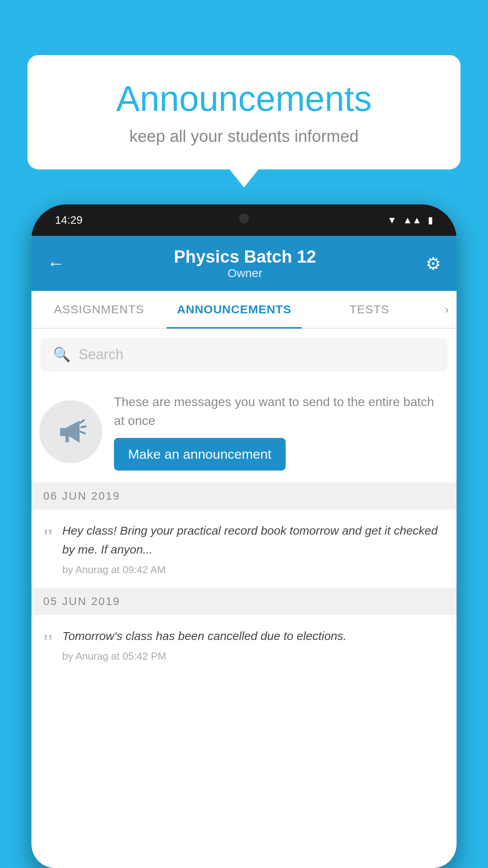 Image resolution: width=488 pixels, height=868 pixels. Describe the element at coordinates (244, 601) in the screenshot. I see `date-separator-2: 05 JUN 2019` at that location.